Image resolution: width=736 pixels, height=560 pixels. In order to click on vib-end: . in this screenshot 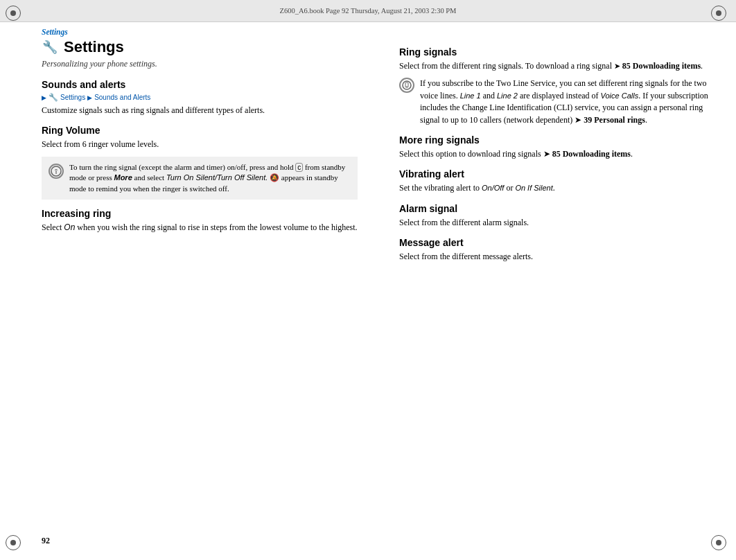, I will do `click(554, 188)`.